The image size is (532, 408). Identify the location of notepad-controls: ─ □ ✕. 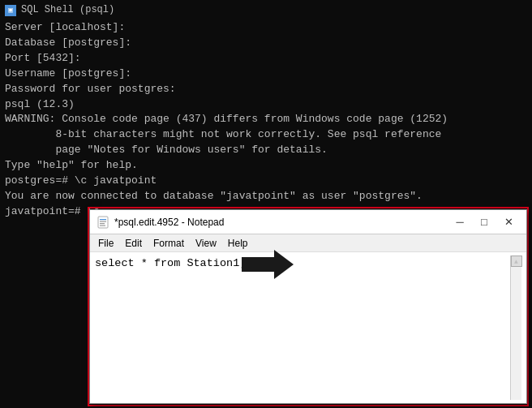
(484, 222).